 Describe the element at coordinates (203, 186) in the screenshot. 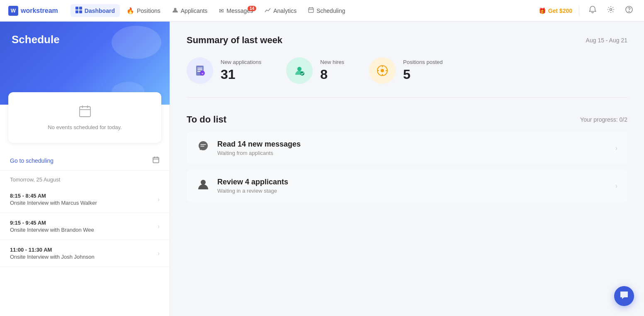

I see `applicants-todo-icon` at that location.